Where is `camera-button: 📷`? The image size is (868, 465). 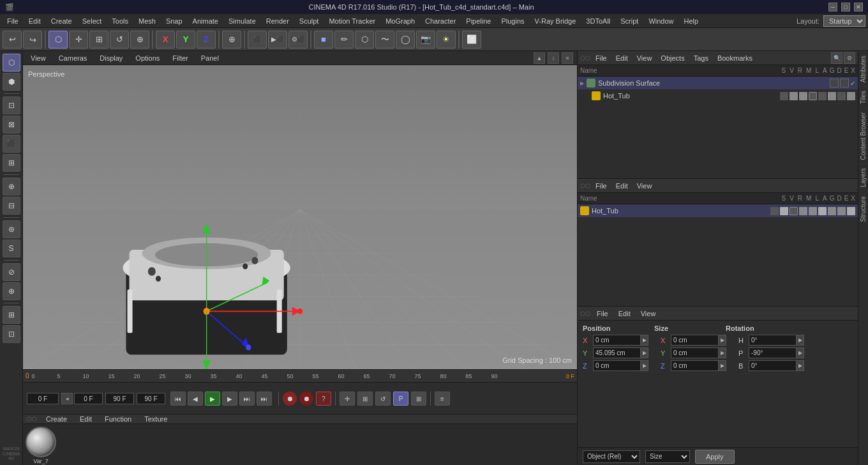
camera-button: 📷 is located at coordinates (426, 40).